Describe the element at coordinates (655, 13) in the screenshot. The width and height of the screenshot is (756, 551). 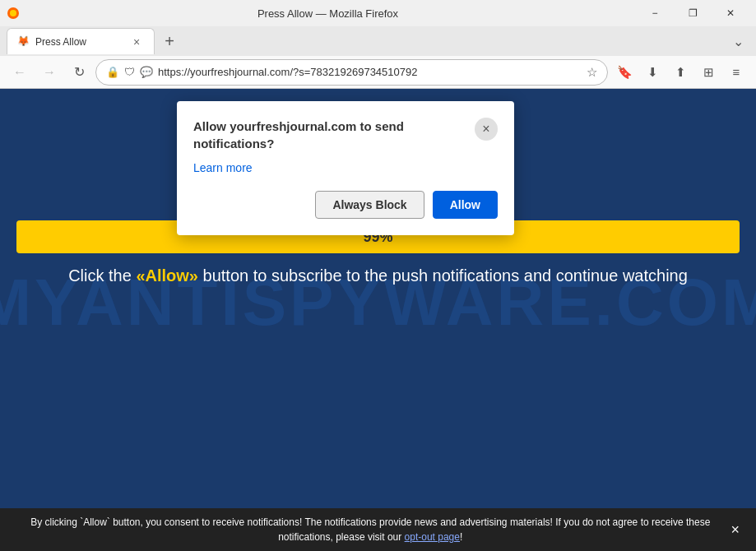
I see `minimize-button: −` at that location.